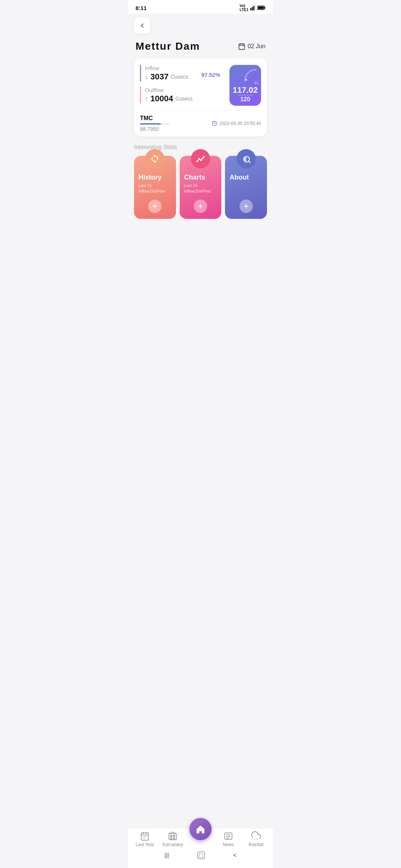 The width and height of the screenshot is (401, 868). I want to click on inflow-number: 3037, so click(160, 77).